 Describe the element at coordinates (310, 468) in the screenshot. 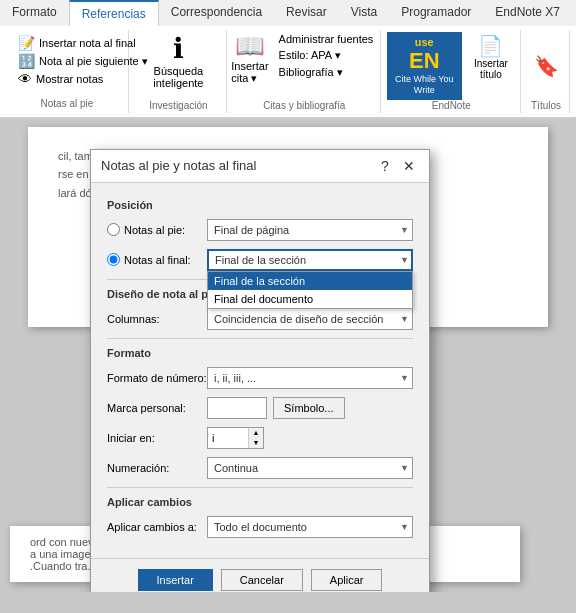

I see `numeracion-wrapper: Continua` at that location.